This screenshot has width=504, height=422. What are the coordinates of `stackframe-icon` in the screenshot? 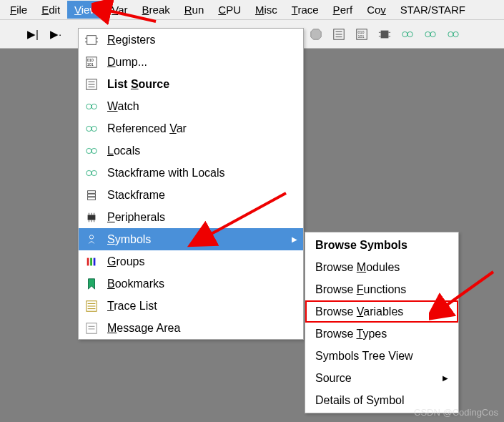 It's located at (92, 195).